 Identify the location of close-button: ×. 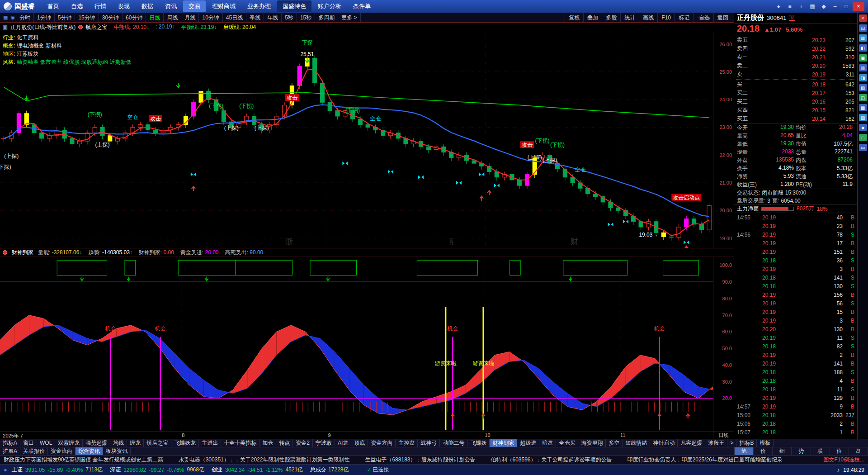
(859, 6).